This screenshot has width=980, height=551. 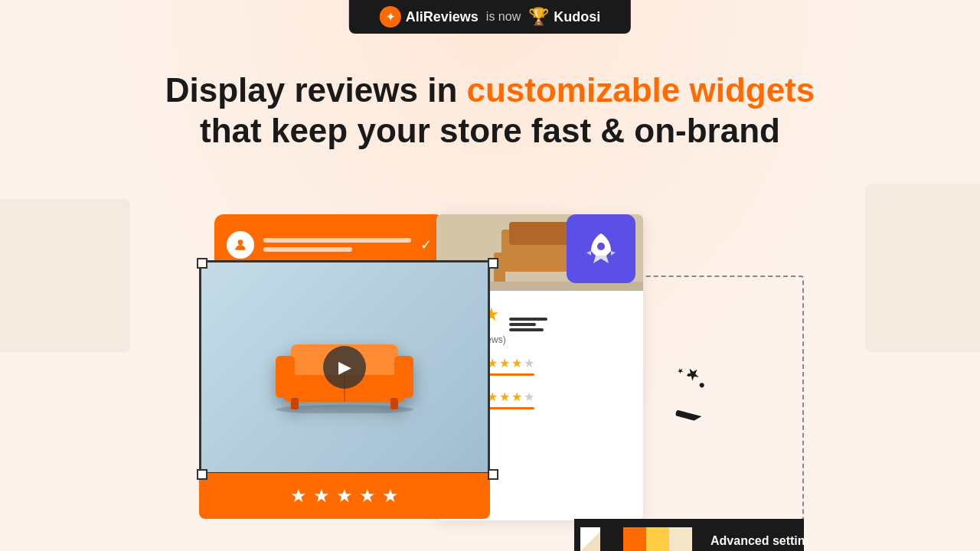 I want to click on alireviews-logo: ✦ AliReviews, so click(x=429, y=17).